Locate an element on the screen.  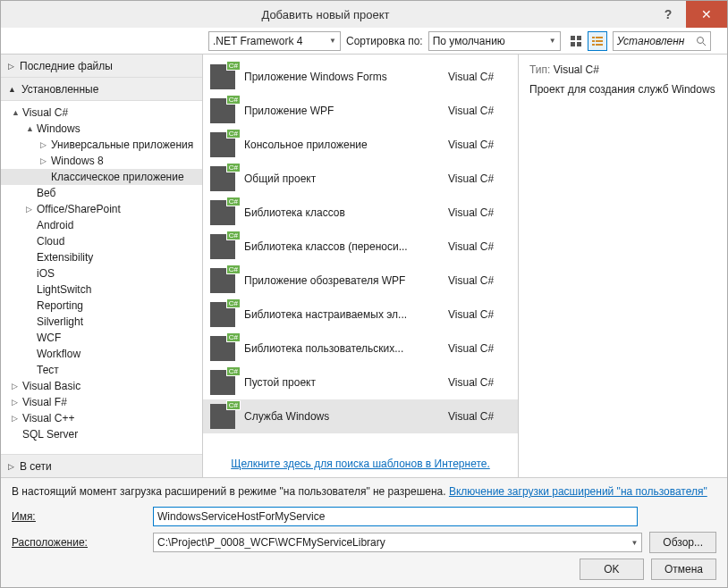
ok-button: OK is located at coordinates (612, 569).